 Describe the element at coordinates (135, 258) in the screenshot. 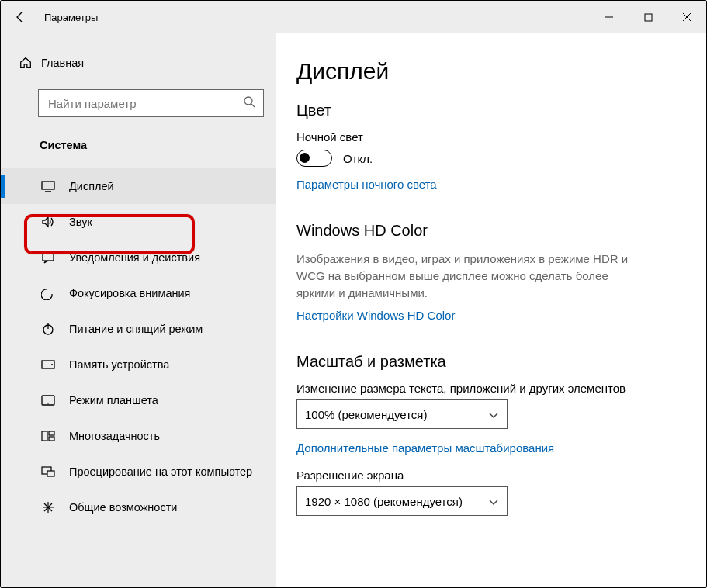

I see `sidebar-item-label: Уведомления и действия` at that location.